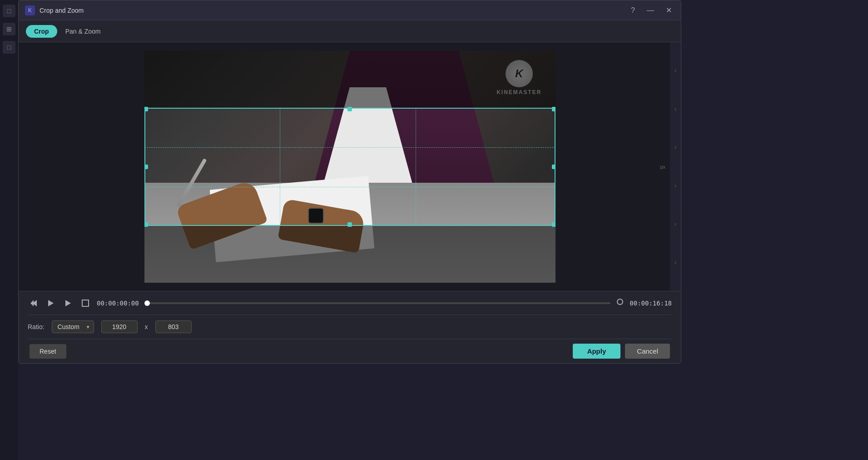  Describe the element at coordinates (663, 167) in the screenshot. I see `px-label: px` at that location.